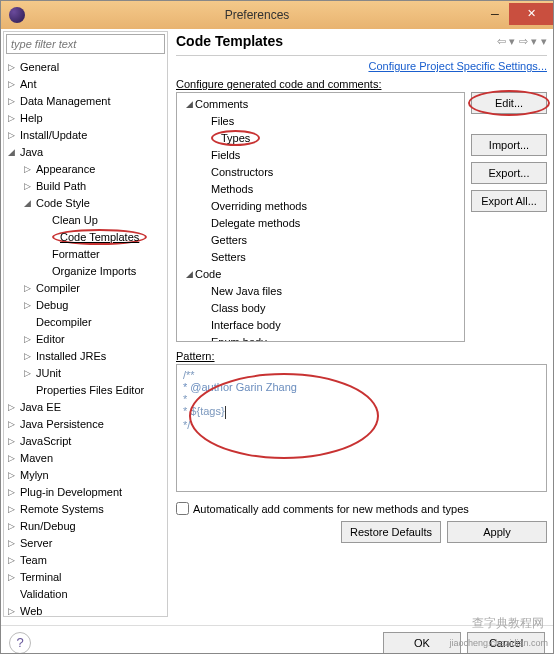 The height and width of the screenshot is (654, 554). What do you see at coordinates (86, 186) in the screenshot?
I see `nav-item: ▷Build Path` at bounding box center [86, 186].